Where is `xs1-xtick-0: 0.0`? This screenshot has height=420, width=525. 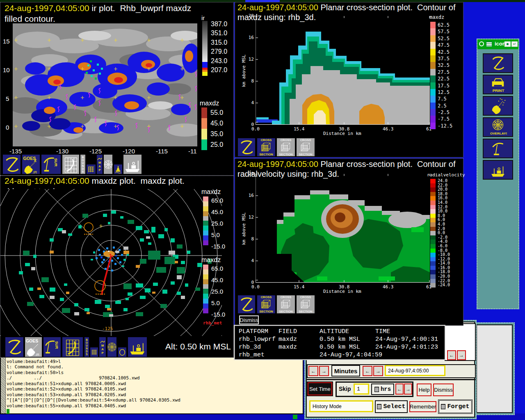
xs1-xtick-0: 0.0 is located at coordinates (256, 129).